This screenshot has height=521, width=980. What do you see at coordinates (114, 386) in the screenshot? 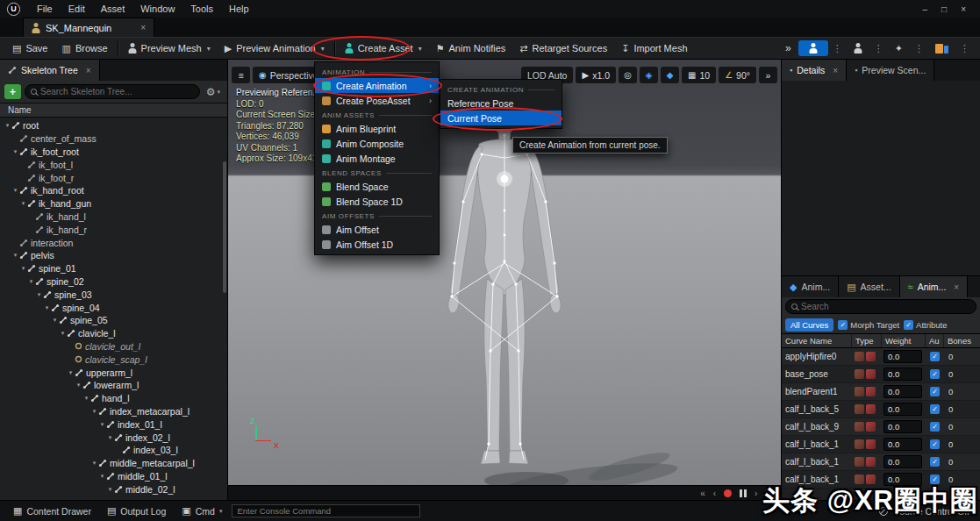
I see `tree-item-lowerarm-l: ▾lowerarm_l` at bounding box center [114, 386].